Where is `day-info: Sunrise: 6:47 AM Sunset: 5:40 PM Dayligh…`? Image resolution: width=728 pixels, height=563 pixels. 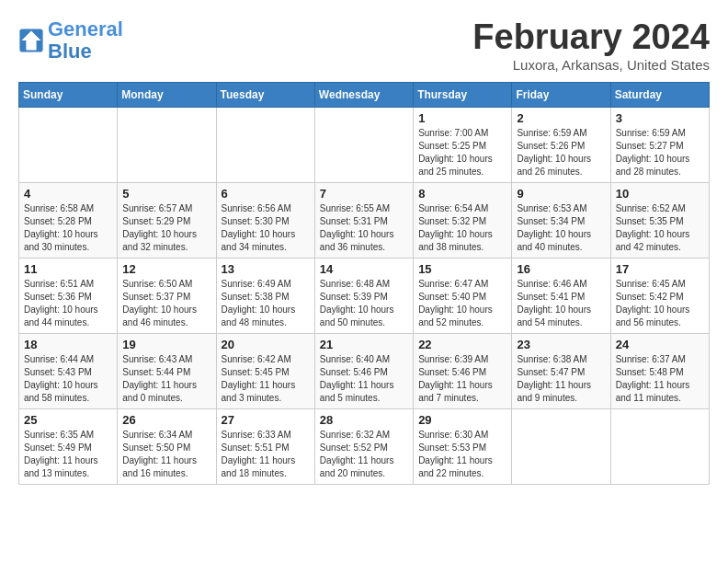
day-info: Sunrise: 6:47 AM Sunset: 5:40 PM Dayligh… is located at coordinates (462, 304).